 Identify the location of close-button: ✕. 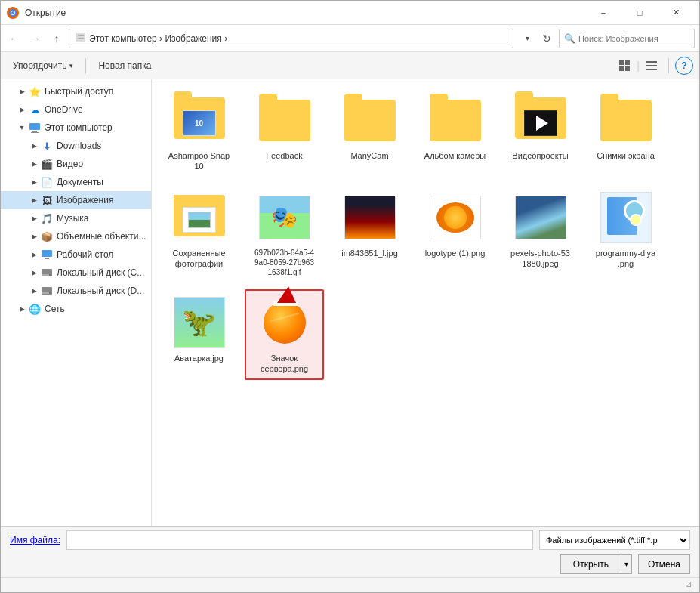
(676, 13).